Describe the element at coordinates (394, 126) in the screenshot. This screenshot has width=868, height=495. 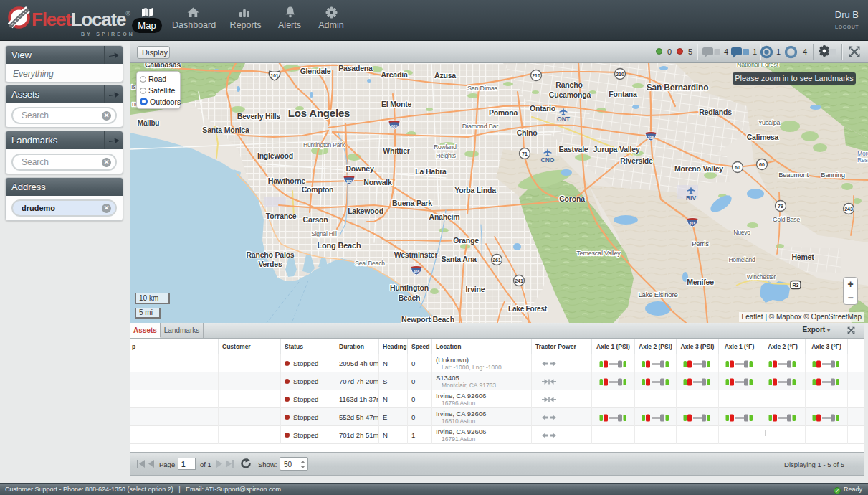
I see `svg-text: 605` at that location.